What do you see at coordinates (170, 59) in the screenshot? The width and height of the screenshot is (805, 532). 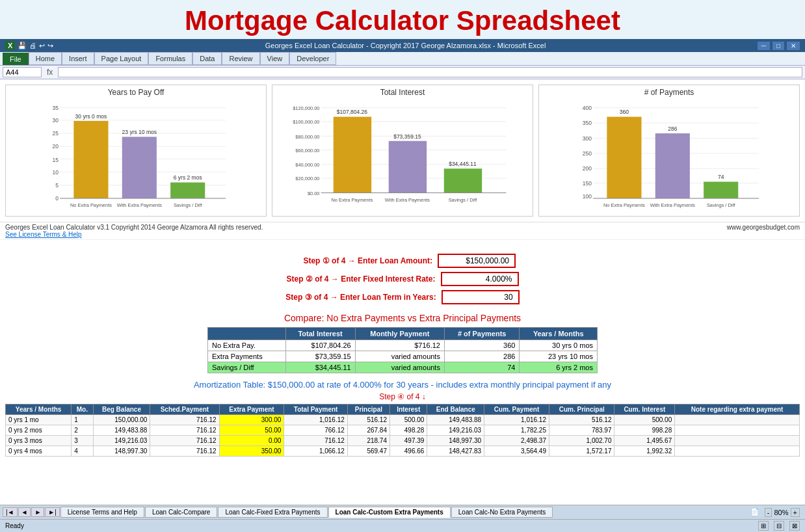 I see `tab-formulas: Formulas` at bounding box center [170, 59].